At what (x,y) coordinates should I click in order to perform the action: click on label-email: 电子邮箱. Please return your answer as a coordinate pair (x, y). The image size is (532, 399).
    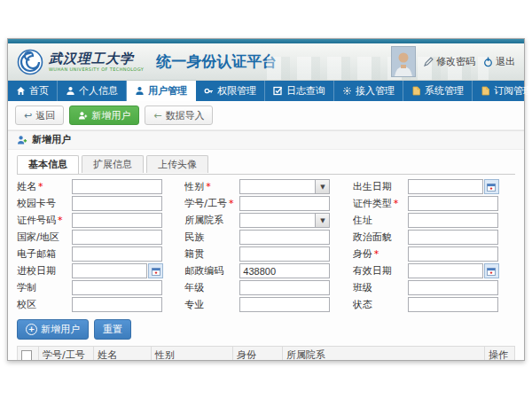
    Looking at the image, I should click on (44, 254).